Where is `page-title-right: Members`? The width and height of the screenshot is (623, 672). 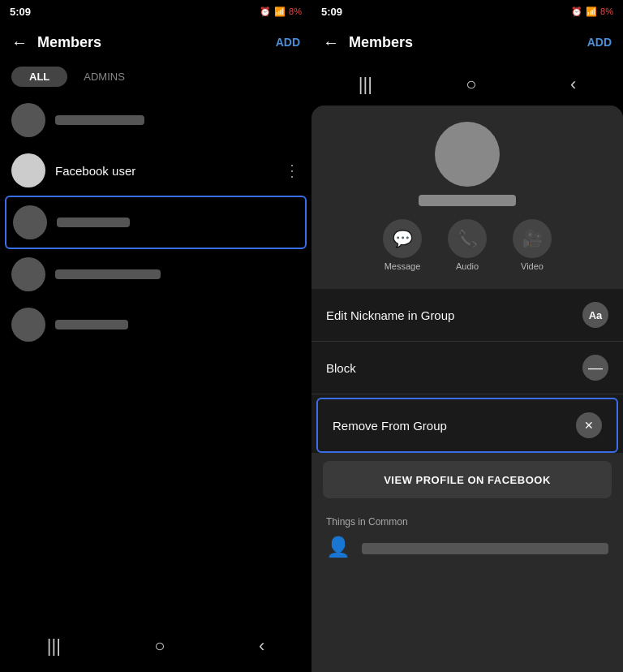
page-title-right: Members is located at coordinates (468, 42).